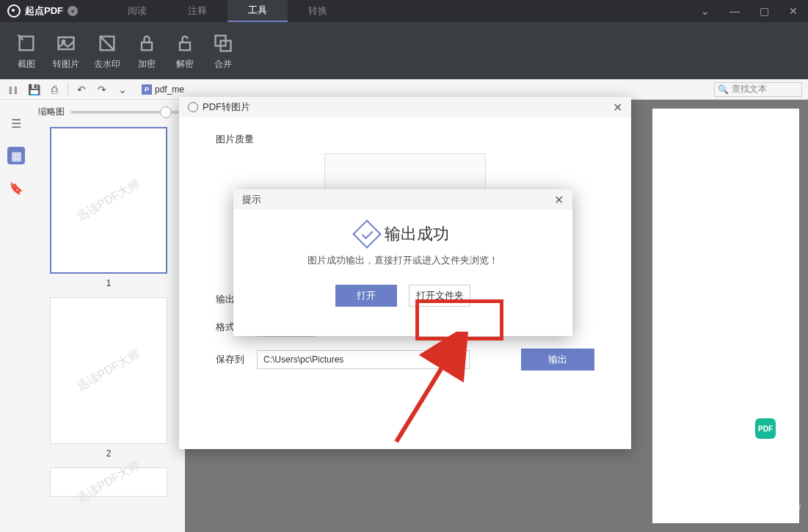 This screenshot has width=808, height=532. What do you see at coordinates (185, 43) in the screenshot?
I see `unlock-icon` at bounding box center [185, 43].